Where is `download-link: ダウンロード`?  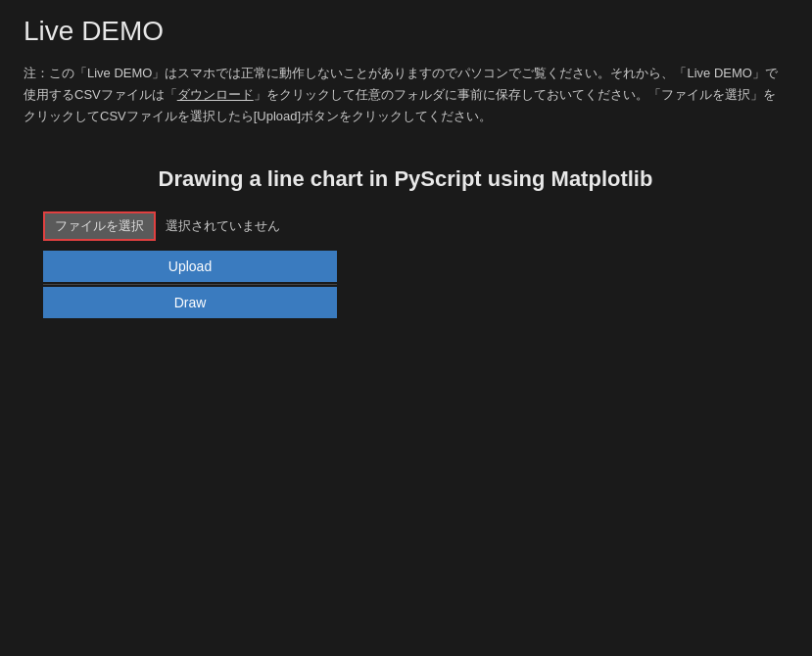 download-link: ダウンロード is located at coordinates (215, 94).